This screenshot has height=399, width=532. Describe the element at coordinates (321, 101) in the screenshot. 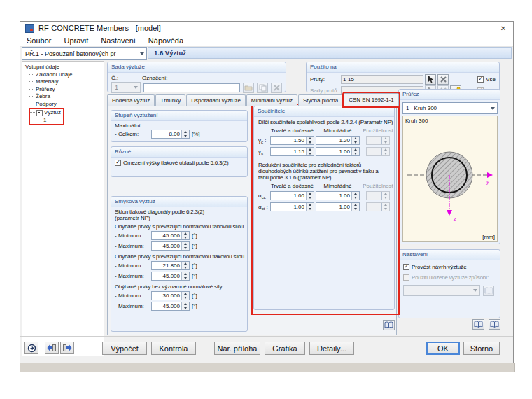

I see `tab-stycna-plocha: Styčná plocha` at that location.